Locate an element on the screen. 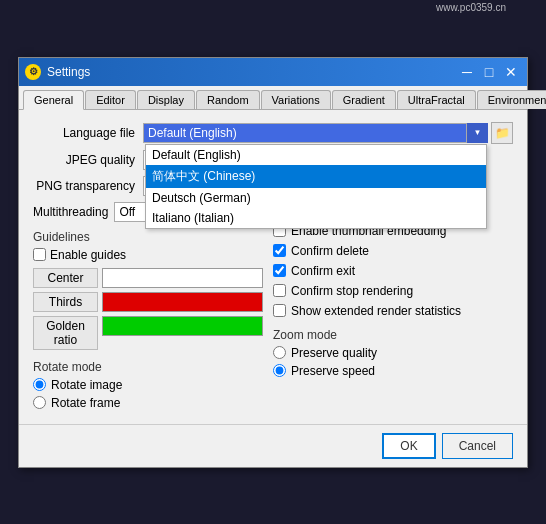  tab-gradient: Gradient is located at coordinates (364, 100).